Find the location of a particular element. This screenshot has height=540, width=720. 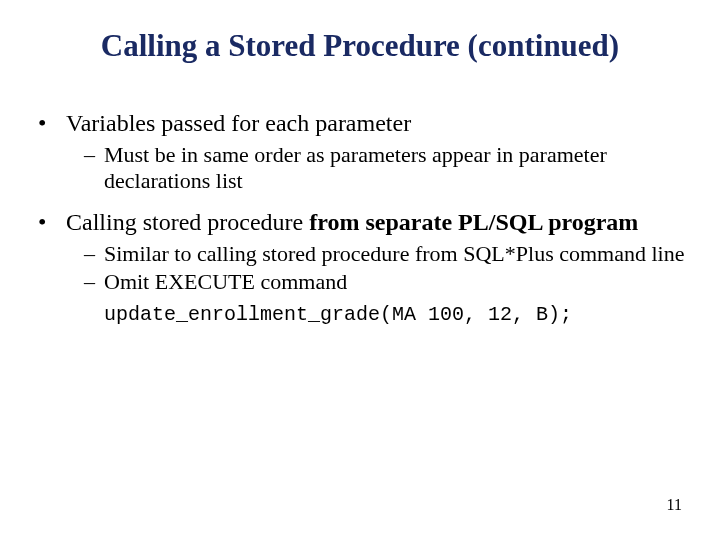

page-number: 11 is located at coordinates (674, 505).